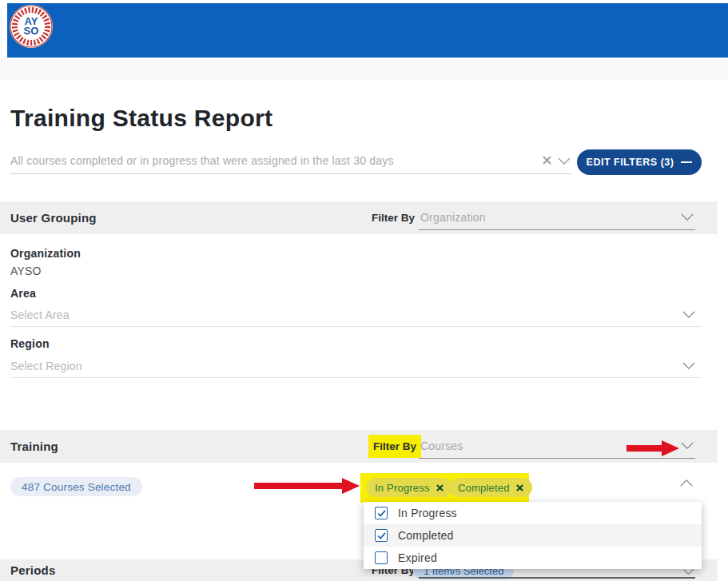 The height and width of the screenshot is (581, 728). I want to click on area-label: Area, so click(23, 293).